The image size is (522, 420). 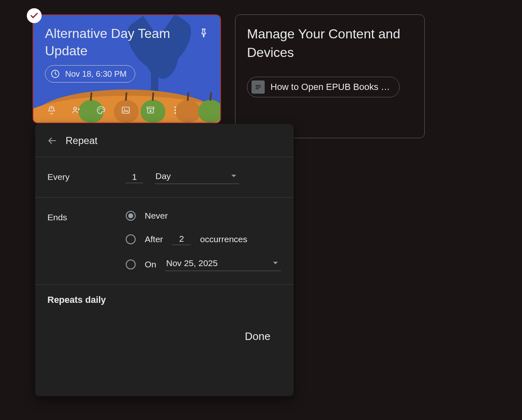 I want to click on remind-me-button, so click(x=52, y=110).